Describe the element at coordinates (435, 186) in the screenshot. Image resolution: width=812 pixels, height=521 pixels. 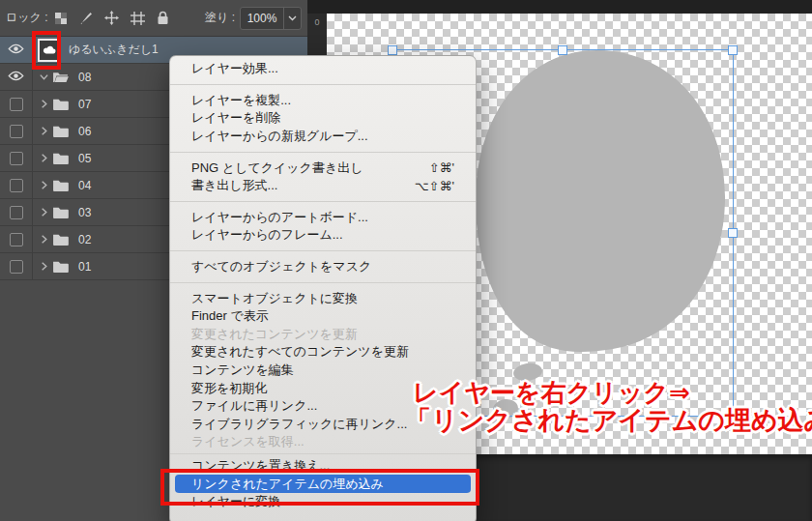
I see `shortcut-label: ⌥⇧⌘'` at that location.